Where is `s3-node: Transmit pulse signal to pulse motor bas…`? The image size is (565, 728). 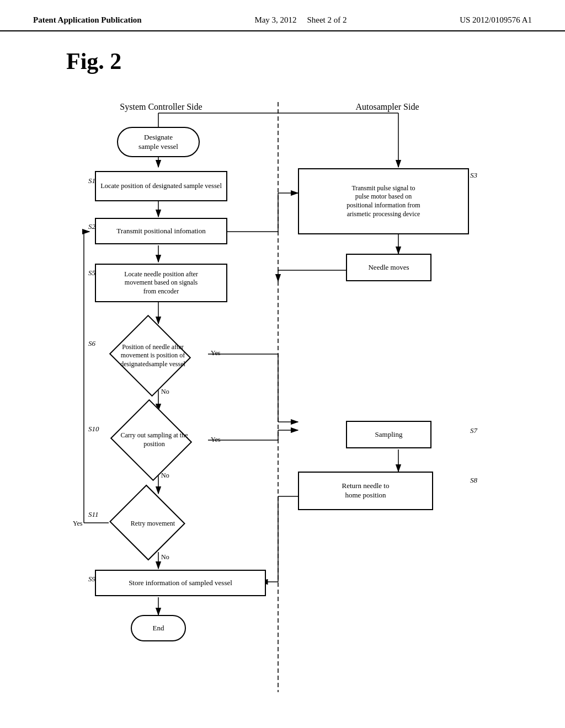
s3-node: Transmit pulse signal to pulse motor bas… is located at coordinates (383, 201).